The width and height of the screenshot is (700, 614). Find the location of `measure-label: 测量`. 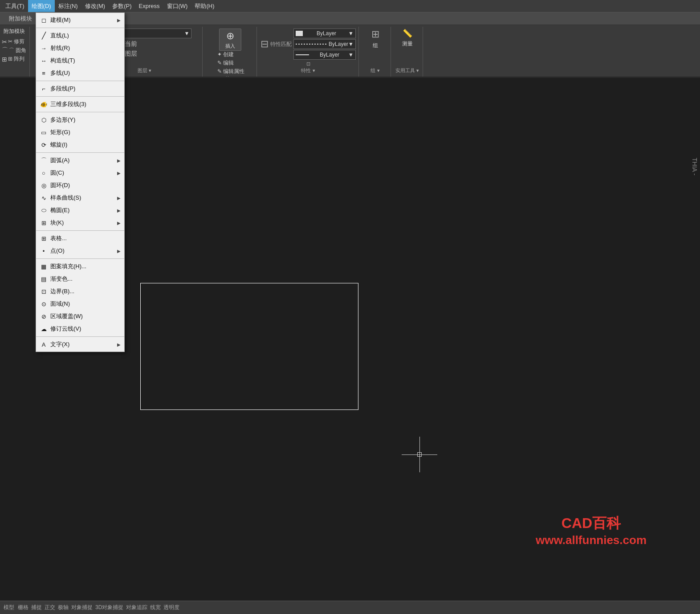

measure-label: 测量 is located at coordinates (407, 44).